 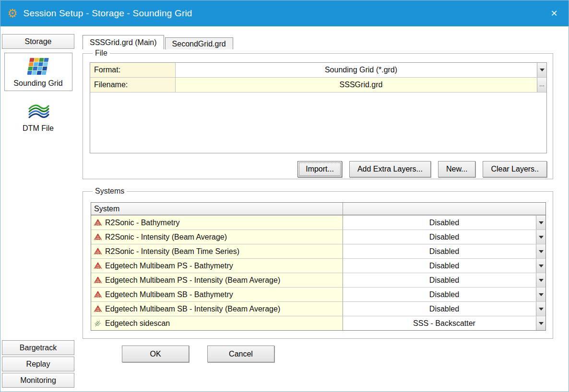 What do you see at coordinates (319, 237) in the screenshot?
I see `table-row: R2Sonic - Intensity (Beam Average) Disab…` at bounding box center [319, 237].